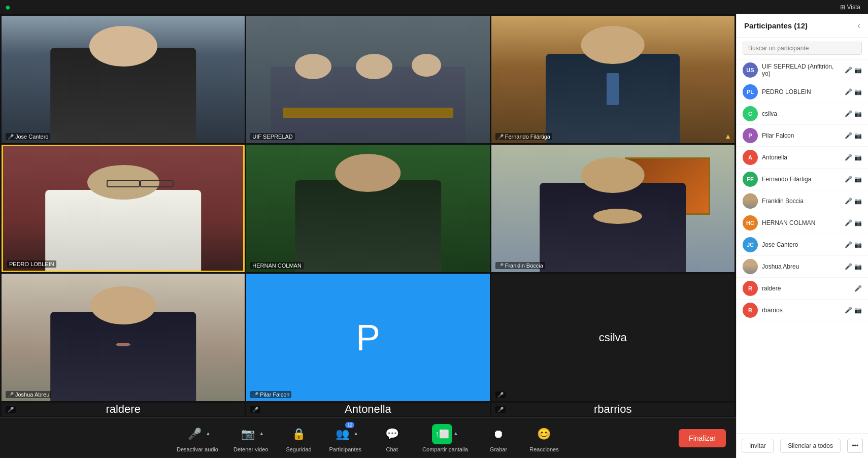 This screenshot has width=868, height=458. What do you see at coordinates (802, 288) in the screenshot?
I see `list-item-raldere: R raldere 🎤` at bounding box center [802, 288].